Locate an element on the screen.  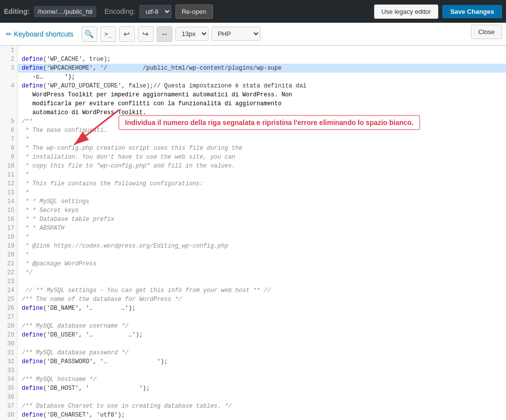
encoding-label: Encoding: is located at coordinates (120, 11).